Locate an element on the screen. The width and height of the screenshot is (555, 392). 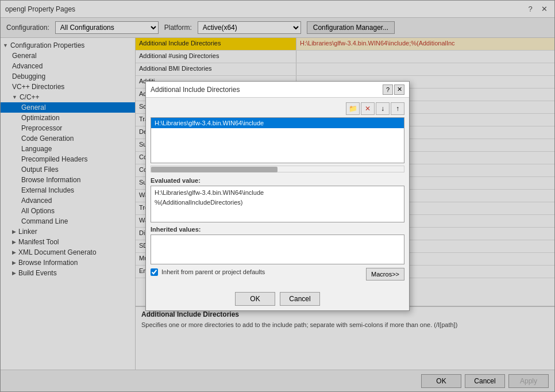
horizontal-scrollbar is located at coordinates (278, 169).